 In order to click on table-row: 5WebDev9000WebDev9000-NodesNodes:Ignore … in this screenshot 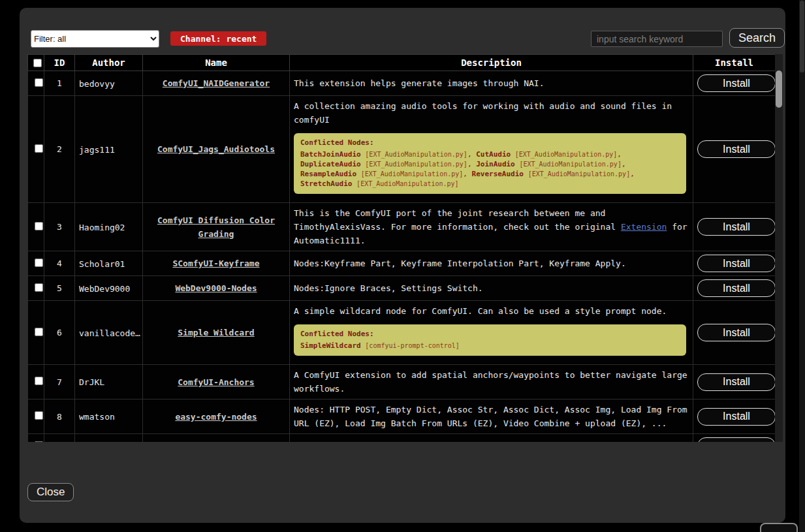, I will do `click(402, 289)`.